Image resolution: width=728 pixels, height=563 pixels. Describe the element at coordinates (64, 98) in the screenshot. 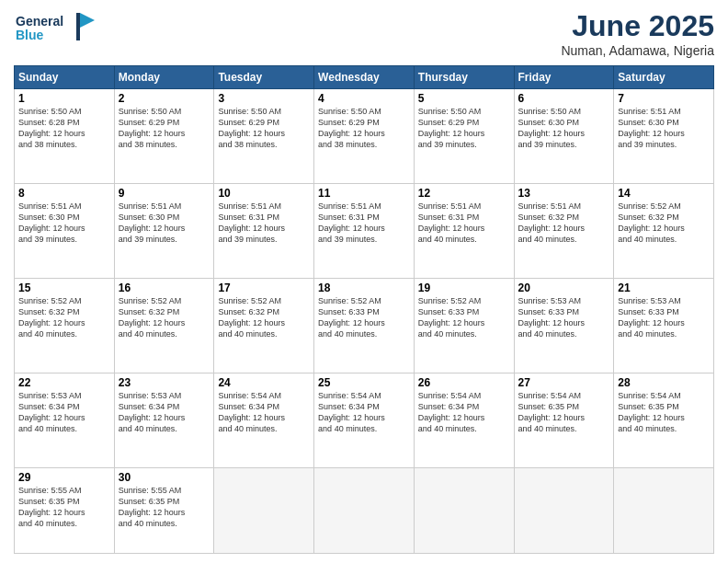

I see `day-number: 1` at that location.